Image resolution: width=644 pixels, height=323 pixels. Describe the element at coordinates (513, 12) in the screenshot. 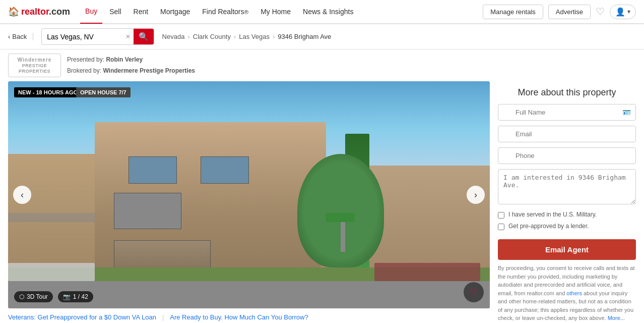

I see `manage-rentals-button: Manage rentals` at that location.